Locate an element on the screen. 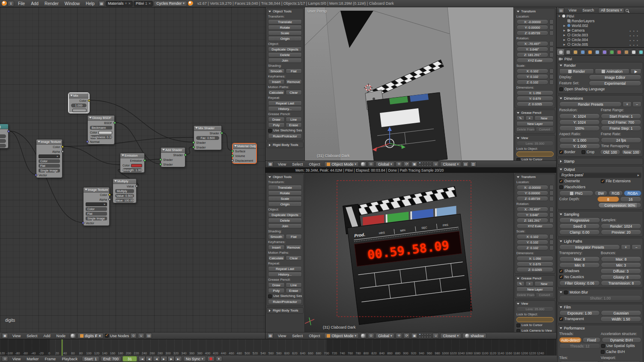 Image resolution: width=644 pixels, height=362 pixels. x-button: + is located at coordinates (529, 284).